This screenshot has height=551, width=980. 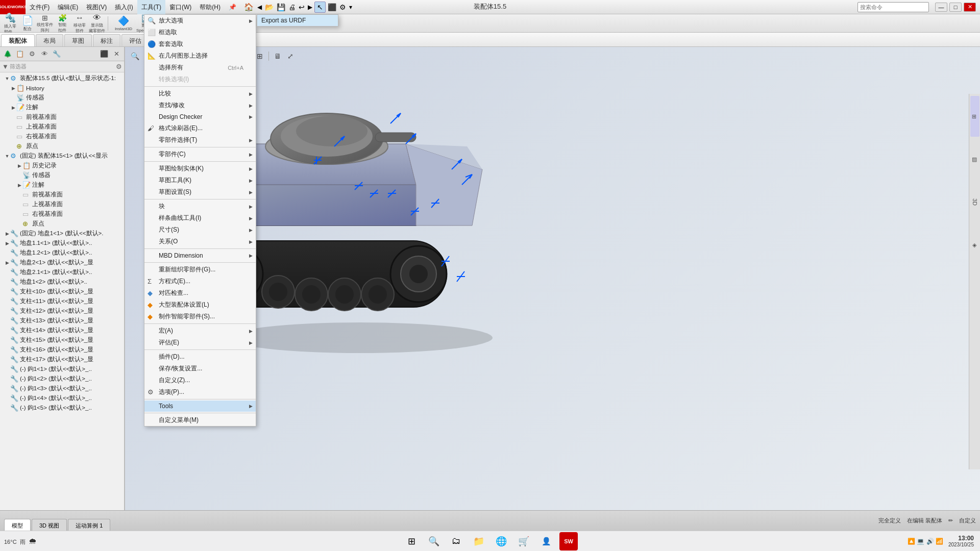 What do you see at coordinates (200, 242) in the screenshot?
I see `menu-relation: 关系(O ▶` at bounding box center [200, 242].